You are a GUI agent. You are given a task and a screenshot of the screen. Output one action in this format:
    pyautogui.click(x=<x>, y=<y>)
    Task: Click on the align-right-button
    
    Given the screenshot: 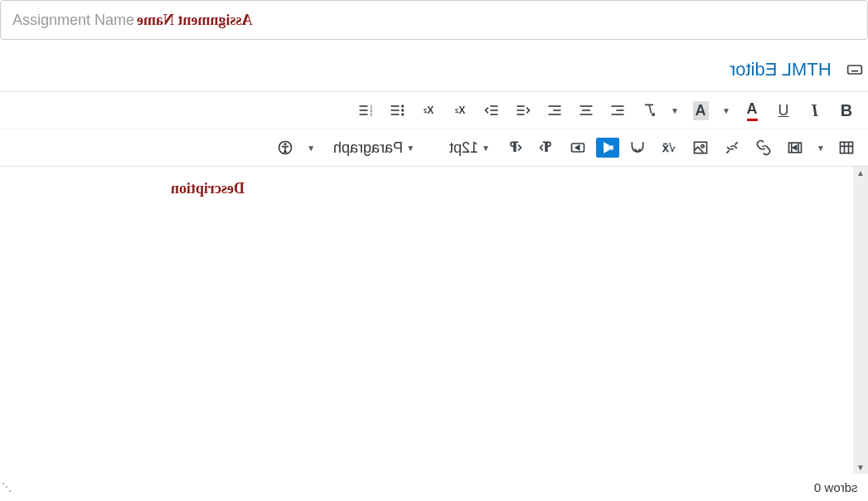 What is the action you would take?
    pyautogui.click(x=555, y=110)
    